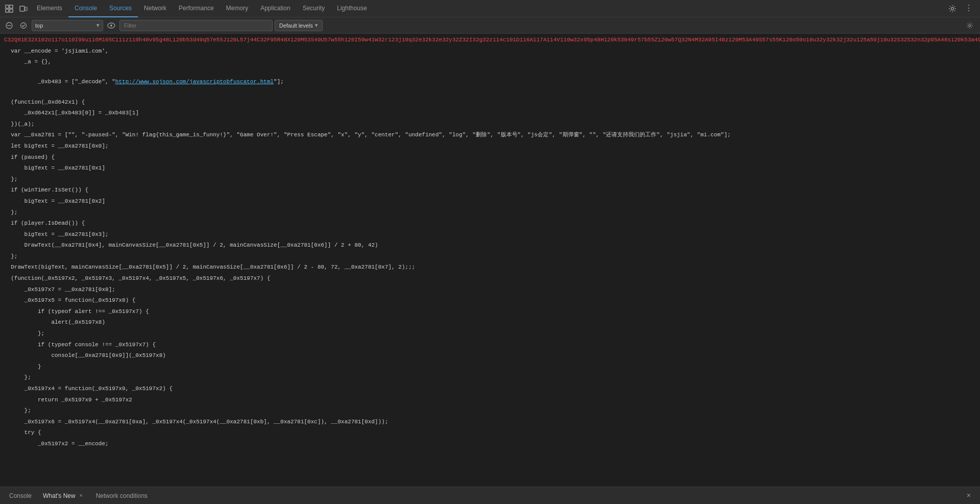  What do you see at coordinates (970, 26) in the screenshot?
I see `toolbar-right-actions` at bounding box center [970, 26].